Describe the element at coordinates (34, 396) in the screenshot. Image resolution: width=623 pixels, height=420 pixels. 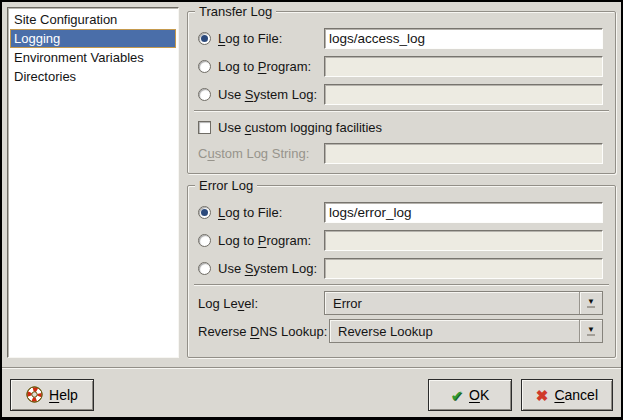
I see `help-lifebuoy-icon` at that location.